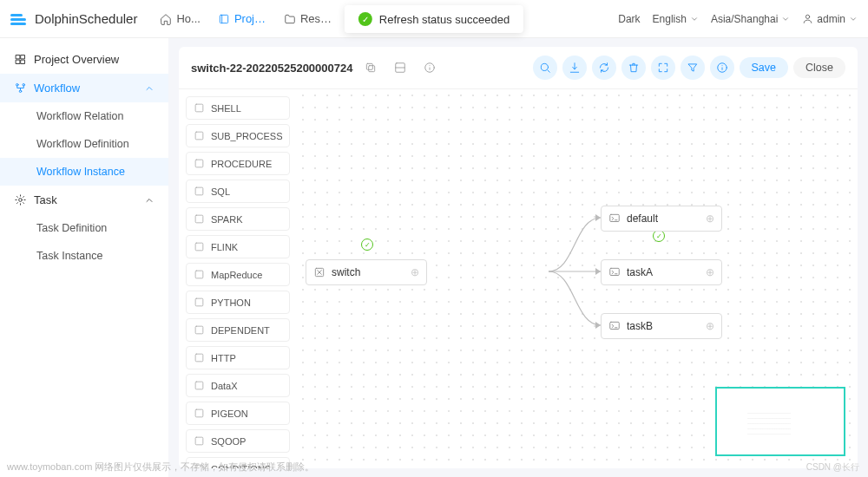  I want to click on check-circle-icon: ✓, so click(365, 19).